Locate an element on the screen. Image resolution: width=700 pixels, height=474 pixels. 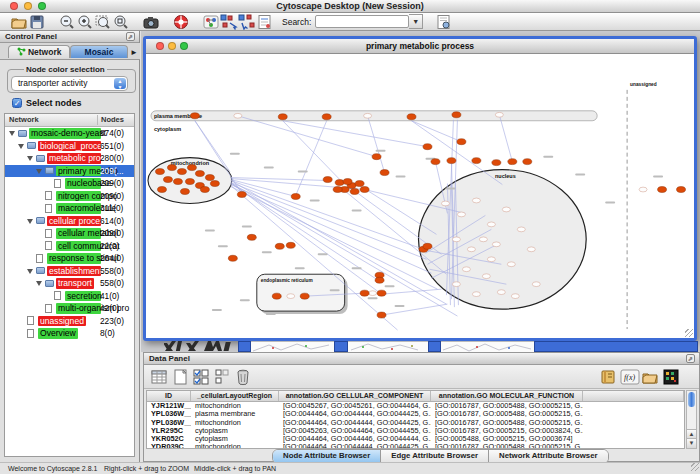
tree-row: nitrogen compo209(0) is located at coordinates (70, 196).